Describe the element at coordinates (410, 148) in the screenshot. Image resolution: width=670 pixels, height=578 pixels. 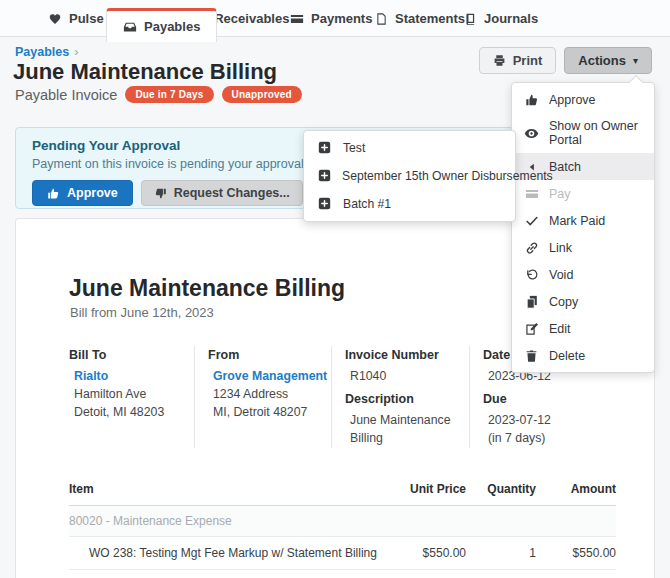
I see `submenu-item-test: Test` at that location.